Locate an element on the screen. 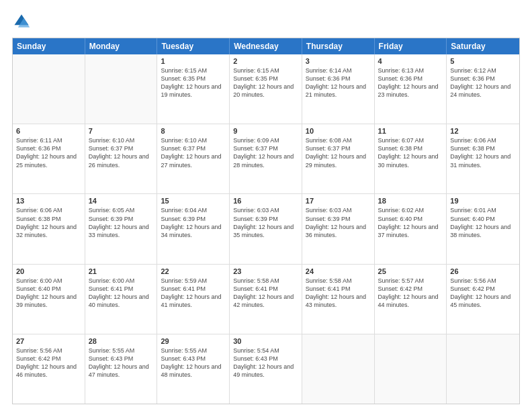 The height and width of the screenshot is (411, 532). calendar-cell: 27Sunrise: 5:56 AM Sunset: 6:42 PM Dayli… is located at coordinates (49, 369).